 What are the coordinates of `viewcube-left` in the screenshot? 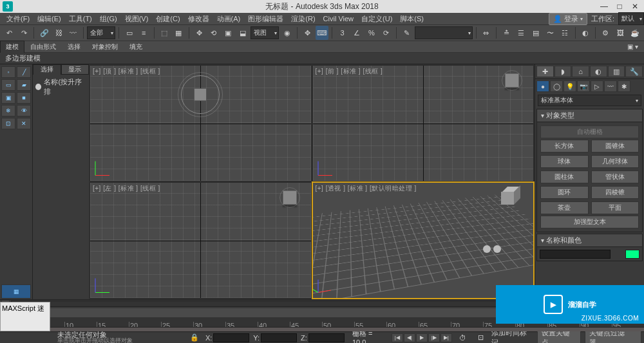 It's located at (290, 198).